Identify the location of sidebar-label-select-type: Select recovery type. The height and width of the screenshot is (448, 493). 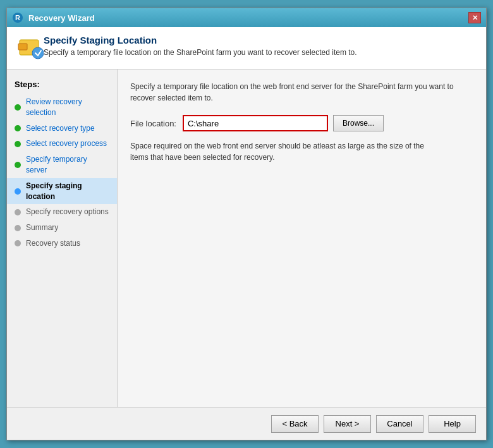
(61, 129).